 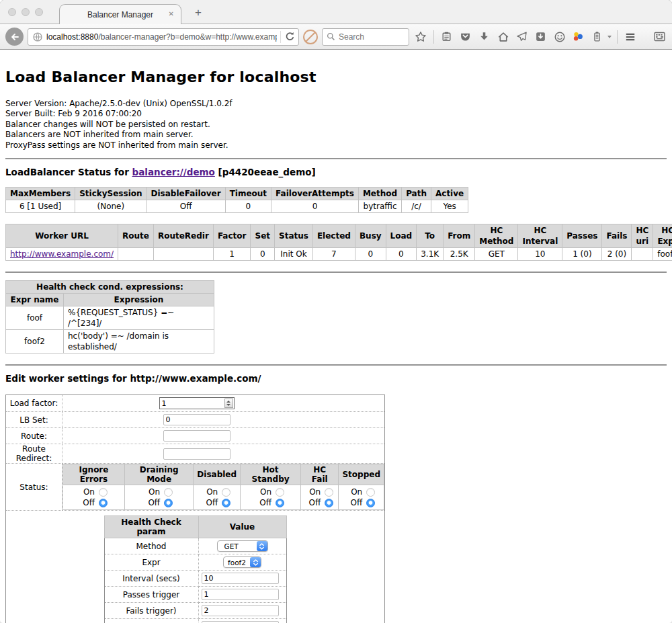 What do you see at coordinates (339, 242) in the screenshot?
I see `workers-table: Worker URL Route RouteRedir Factor Set S…` at bounding box center [339, 242].